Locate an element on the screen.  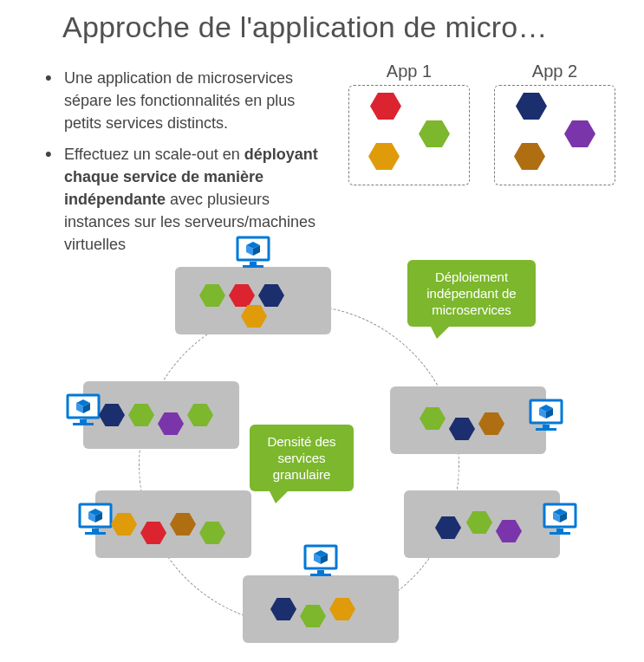
bullet-item: Effectuez un scale-out en déployant chaq… is located at coordinates (188, 199).